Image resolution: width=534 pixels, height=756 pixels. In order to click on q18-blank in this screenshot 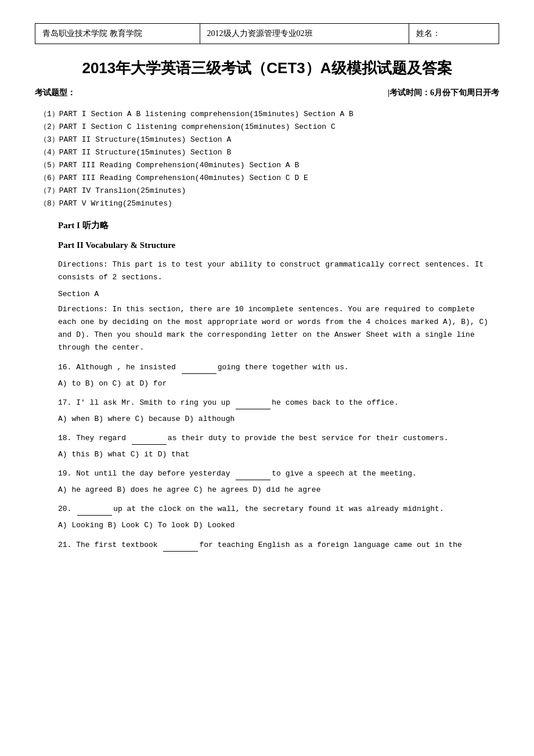, I will do `click(149, 438)`.